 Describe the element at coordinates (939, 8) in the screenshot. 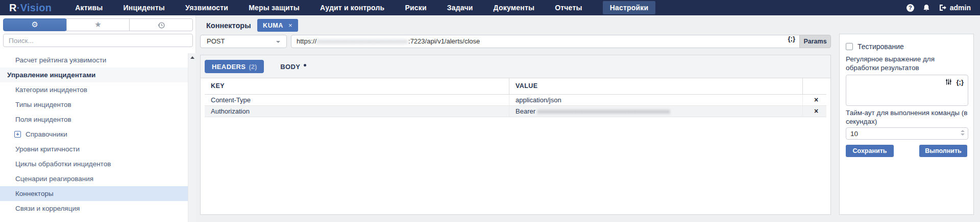

I see `navbar-right: ? admin` at that location.